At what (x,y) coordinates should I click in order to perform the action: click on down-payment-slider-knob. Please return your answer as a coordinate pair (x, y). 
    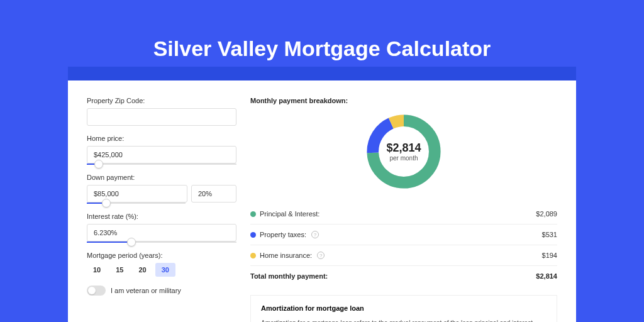
    Looking at the image, I should click on (106, 203).